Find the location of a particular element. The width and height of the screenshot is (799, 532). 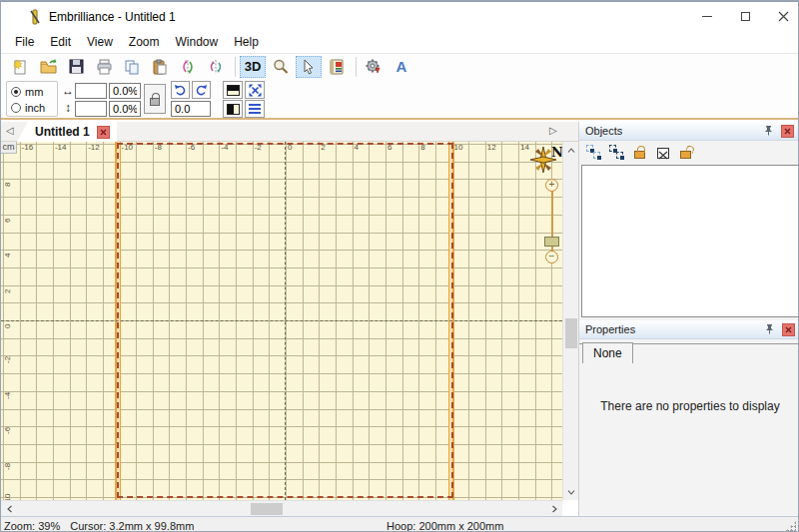

ungroup-button is located at coordinates (617, 153).